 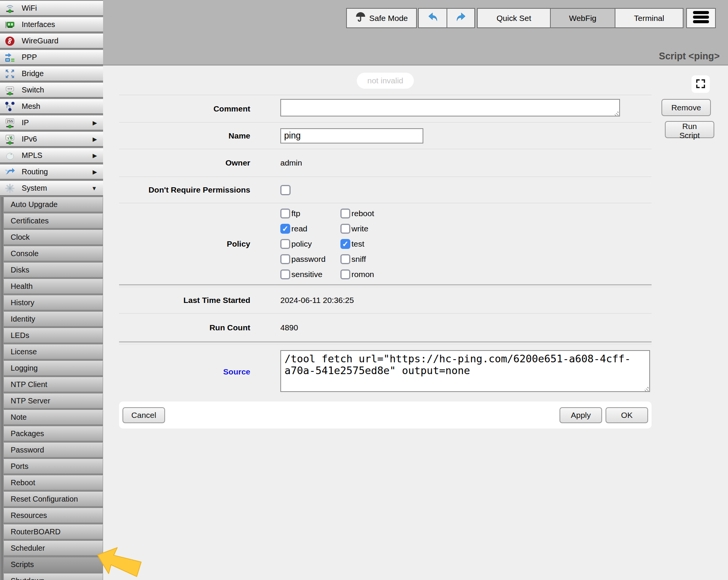 What do you see at coordinates (52, 290) in the screenshot?
I see `sidebar: WiFiInterfacesWireGuardPPPBridgeSwitchMe…` at bounding box center [52, 290].